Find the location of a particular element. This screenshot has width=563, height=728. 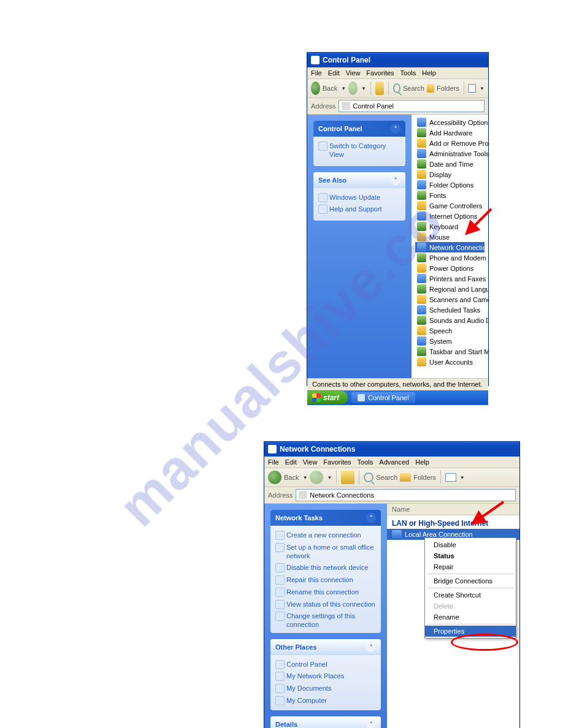

control-panel-item: Administrative Tools is located at coordinates (450, 153).